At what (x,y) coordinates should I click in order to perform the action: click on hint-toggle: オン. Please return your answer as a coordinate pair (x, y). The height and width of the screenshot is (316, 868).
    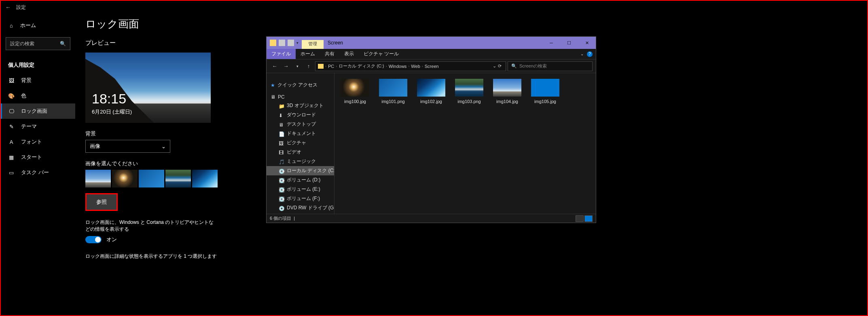
    Looking at the image, I should click on (151, 240).